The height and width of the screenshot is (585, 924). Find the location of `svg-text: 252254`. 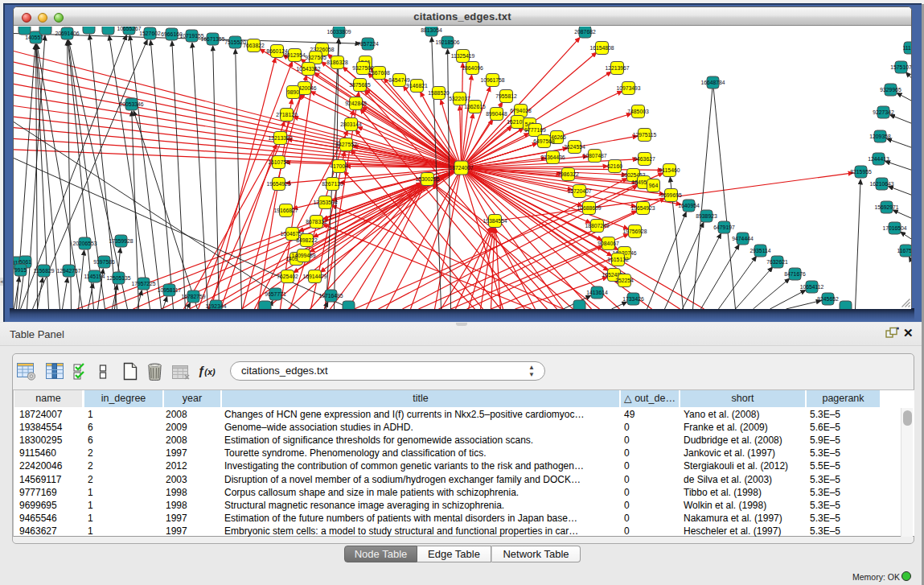

svg-text: 252254 is located at coordinates (624, 280).